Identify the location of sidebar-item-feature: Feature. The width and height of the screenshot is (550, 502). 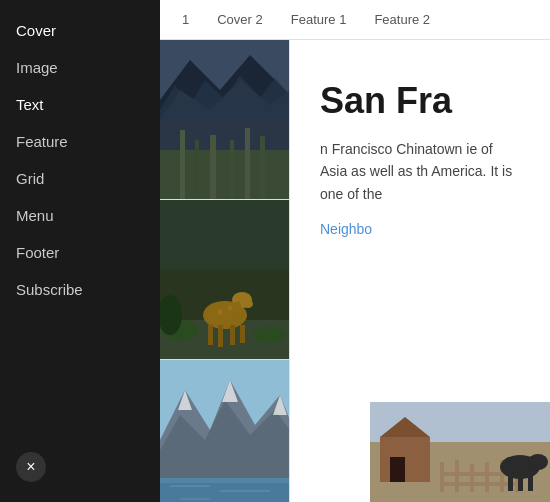
(80, 142).